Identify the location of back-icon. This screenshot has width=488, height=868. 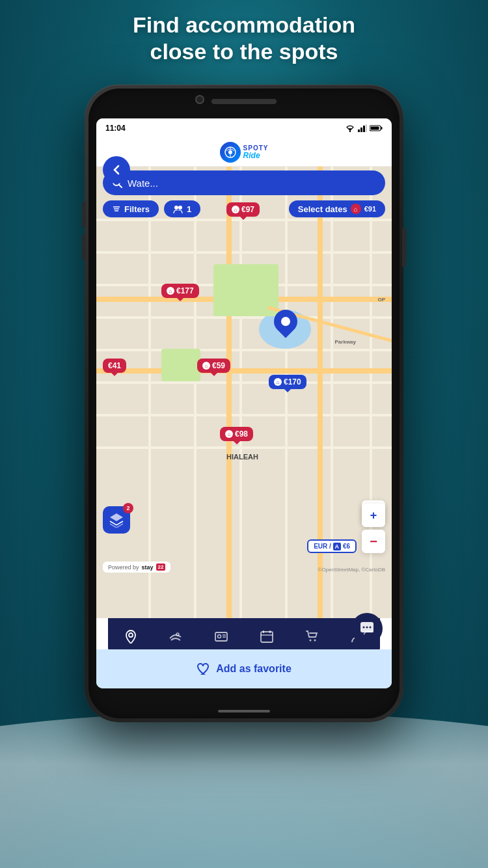
(116, 170).